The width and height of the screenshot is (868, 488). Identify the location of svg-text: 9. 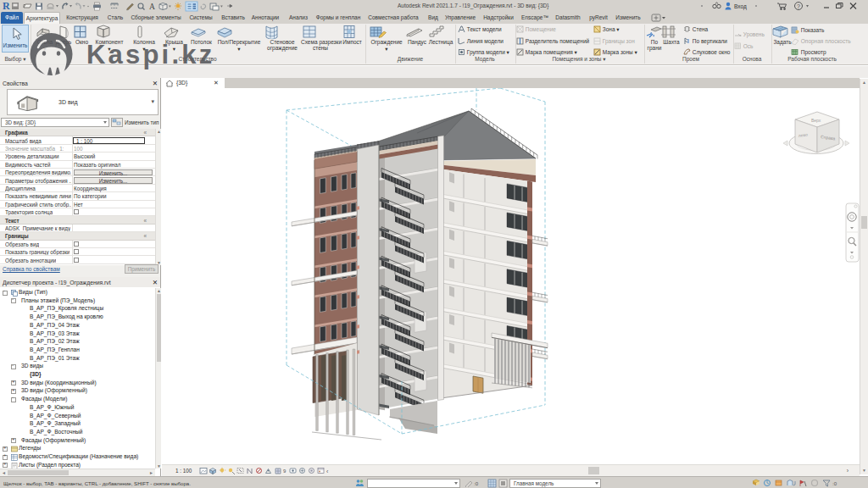
(285, 471).